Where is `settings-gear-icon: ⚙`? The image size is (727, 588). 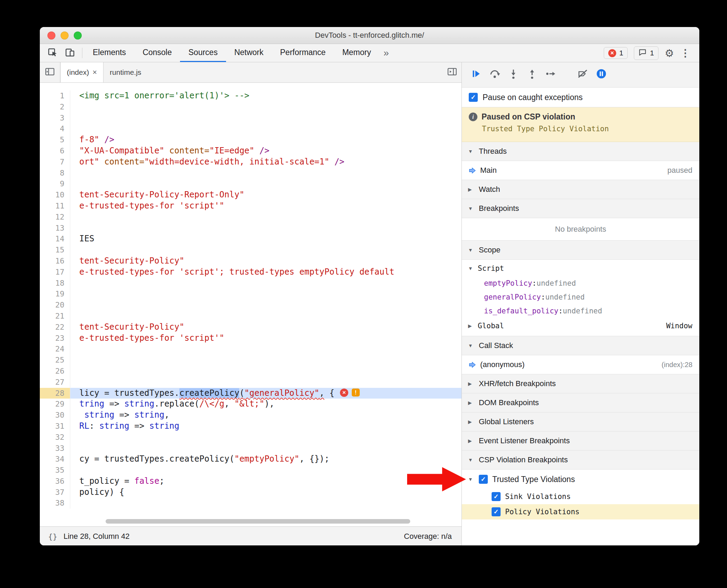 settings-gear-icon: ⚙ is located at coordinates (670, 53).